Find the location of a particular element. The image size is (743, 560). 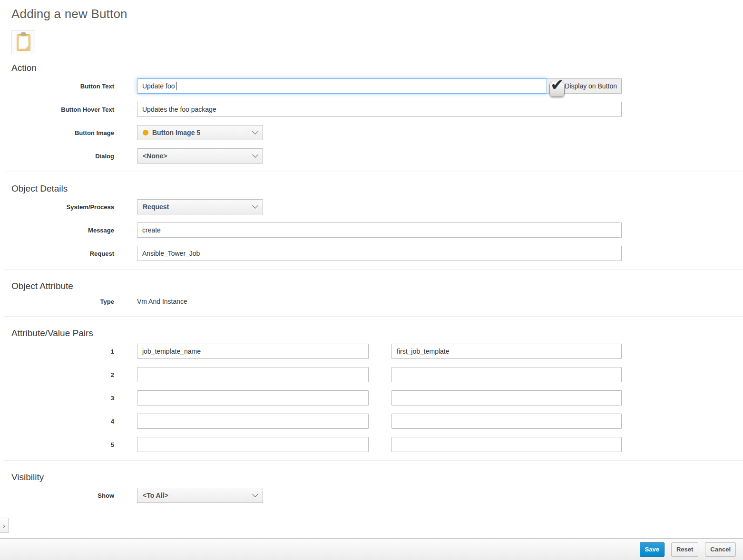

button-image-dot-icon is located at coordinates (146, 133).